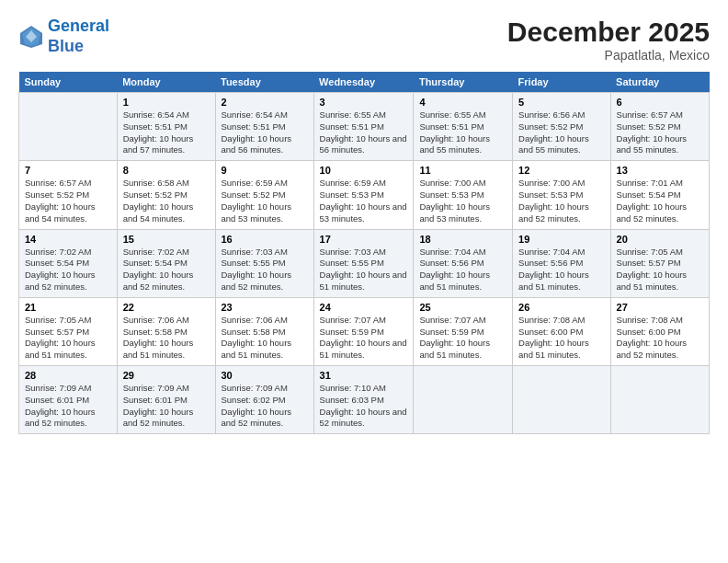 The width and height of the screenshot is (728, 563). I want to click on calendar-cell: 16Sunrise: 7:03 AMSunset: 5:55 PMDayligh…, so click(265, 263).